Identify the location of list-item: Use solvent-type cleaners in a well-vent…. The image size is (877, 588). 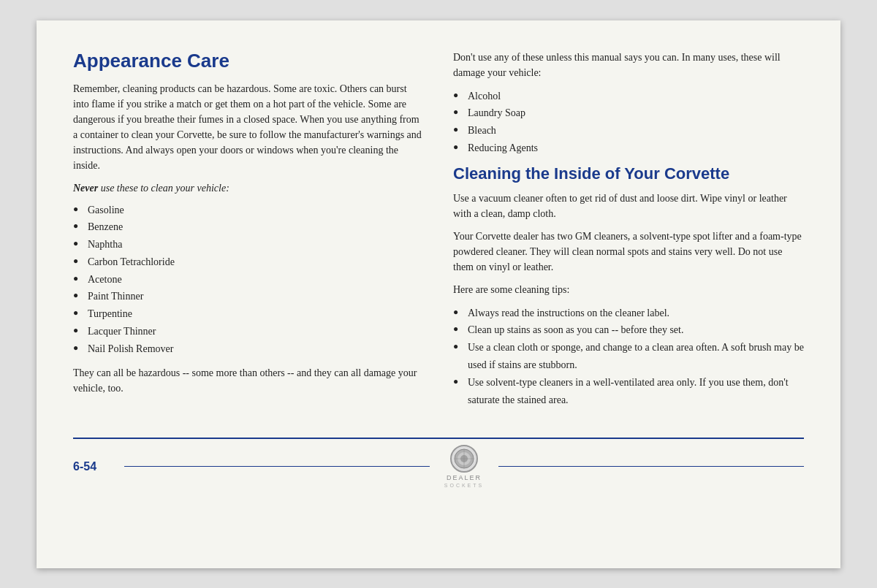
(629, 392).